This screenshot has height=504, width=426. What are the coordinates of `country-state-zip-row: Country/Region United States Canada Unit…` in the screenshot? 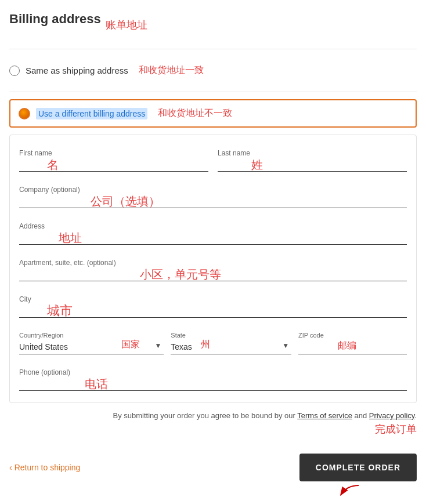 It's located at (213, 342).